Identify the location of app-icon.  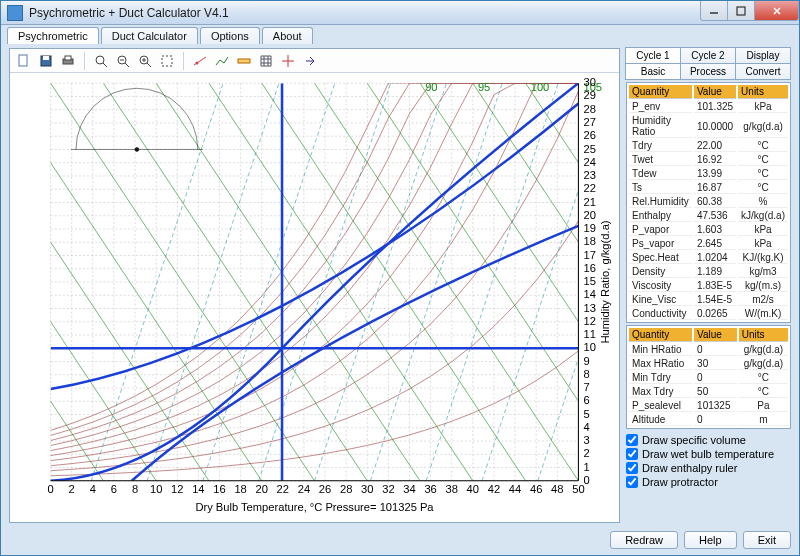
(15, 13).